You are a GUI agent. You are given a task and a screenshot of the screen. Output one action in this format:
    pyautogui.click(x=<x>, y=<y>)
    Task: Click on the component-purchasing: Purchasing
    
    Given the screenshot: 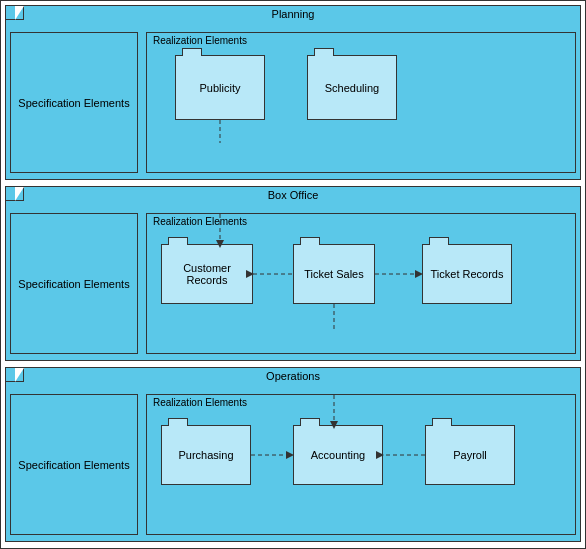 What is the action you would take?
    pyautogui.click(x=206, y=455)
    